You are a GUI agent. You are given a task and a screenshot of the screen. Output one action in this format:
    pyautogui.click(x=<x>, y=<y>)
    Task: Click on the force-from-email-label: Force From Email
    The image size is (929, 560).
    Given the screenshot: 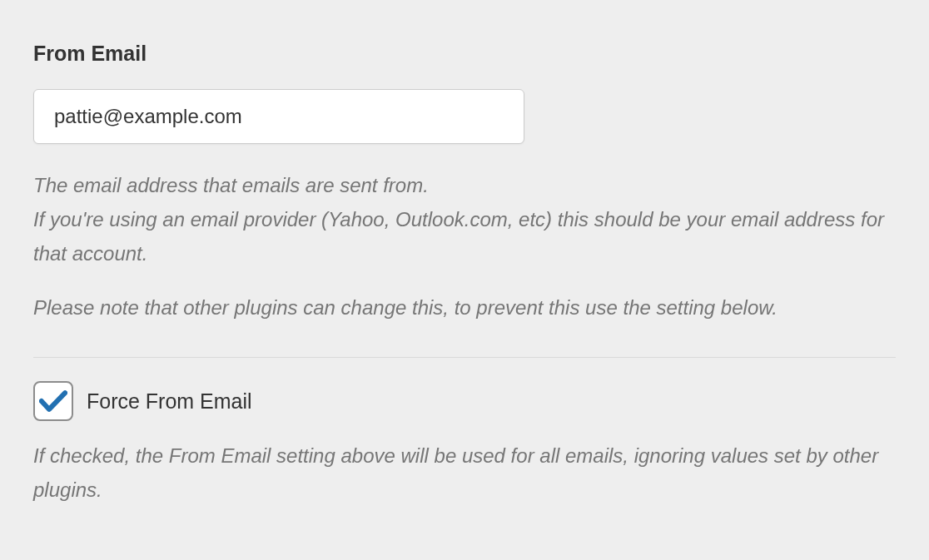 What is the action you would take?
    pyautogui.click(x=170, y=401)
    